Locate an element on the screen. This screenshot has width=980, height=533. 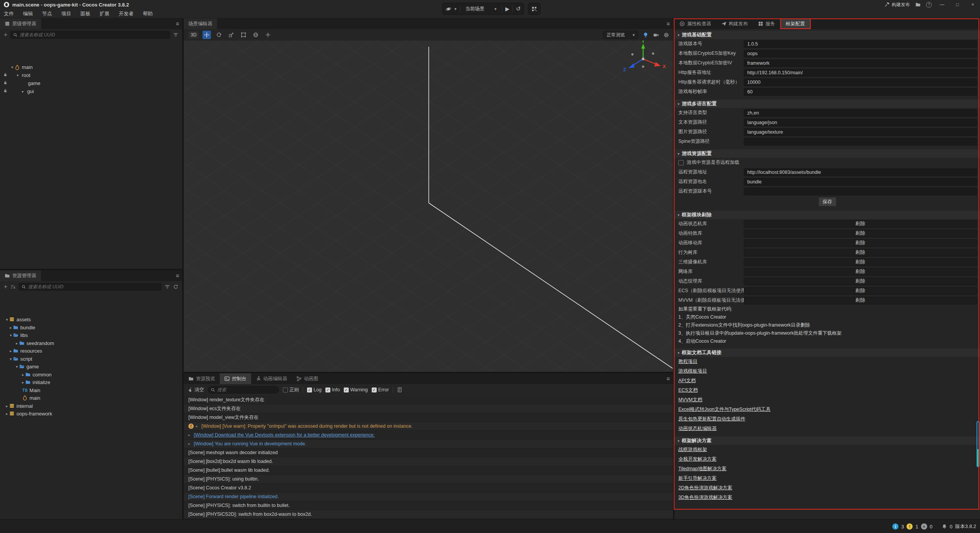
hierarchy-search is located at coordinates (90, 35).